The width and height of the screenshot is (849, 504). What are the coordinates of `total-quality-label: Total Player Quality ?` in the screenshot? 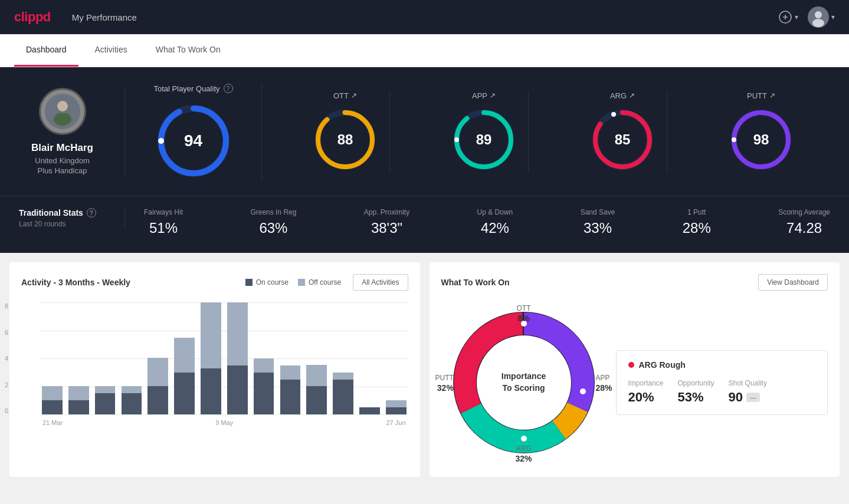 It's located at (194, 88).